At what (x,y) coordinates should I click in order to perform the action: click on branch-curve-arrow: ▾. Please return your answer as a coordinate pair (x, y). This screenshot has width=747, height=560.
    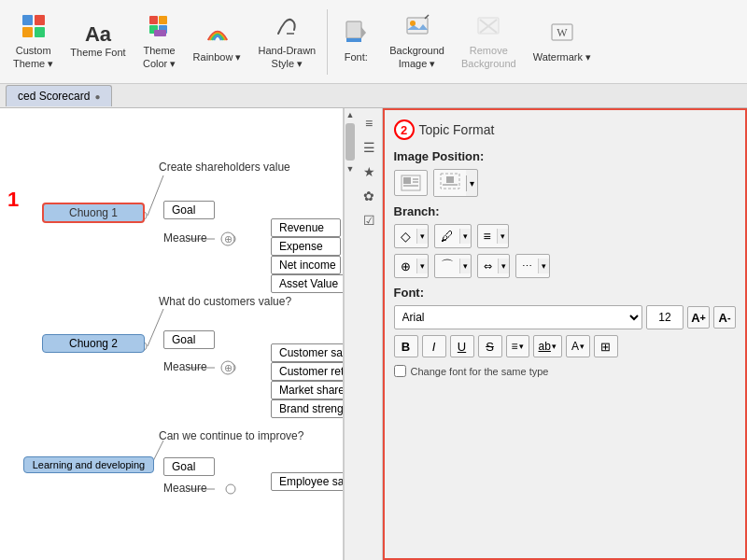
    Looking at the image, I should click on (465, 266).